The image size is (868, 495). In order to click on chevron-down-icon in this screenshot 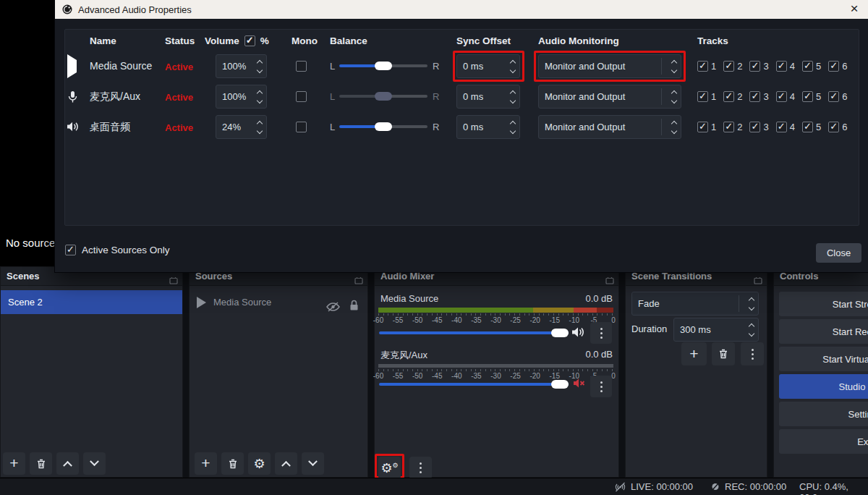, I will do `click(312, 462)`.